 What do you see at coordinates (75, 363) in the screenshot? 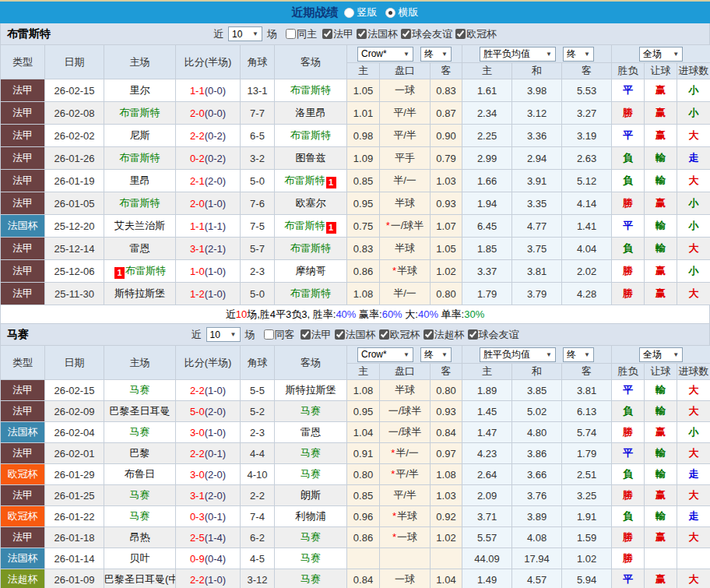
I see `col-date: 日期` at bounding box center [75, 363].